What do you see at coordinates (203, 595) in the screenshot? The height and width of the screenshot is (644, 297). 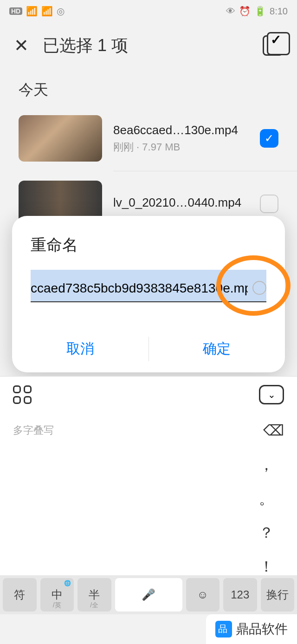 I see `emoji-key: ☺` at bounding box center [203, 595].